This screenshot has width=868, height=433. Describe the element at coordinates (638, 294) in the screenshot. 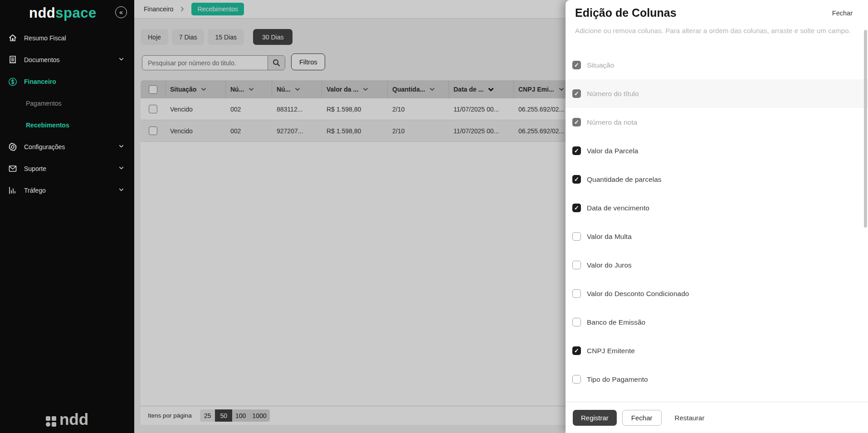

I see `column-option-label: Valor do Desconto Condicionado` at that location.